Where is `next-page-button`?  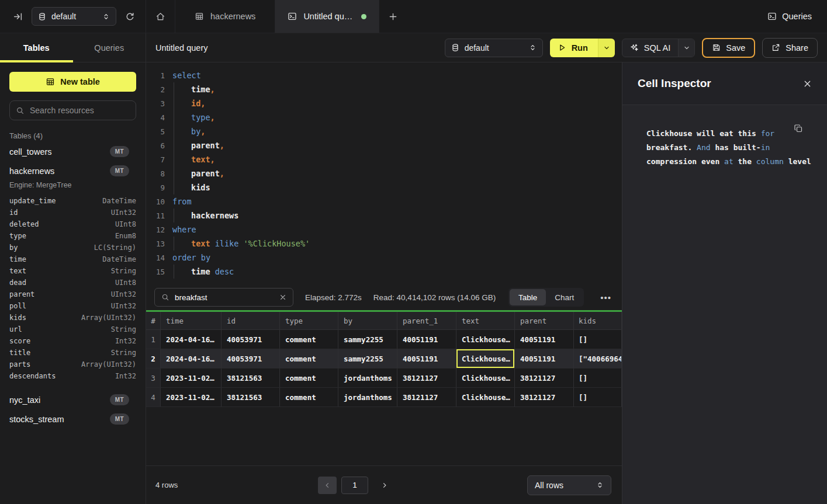 next-page-button is located at coordinates (385, 485).